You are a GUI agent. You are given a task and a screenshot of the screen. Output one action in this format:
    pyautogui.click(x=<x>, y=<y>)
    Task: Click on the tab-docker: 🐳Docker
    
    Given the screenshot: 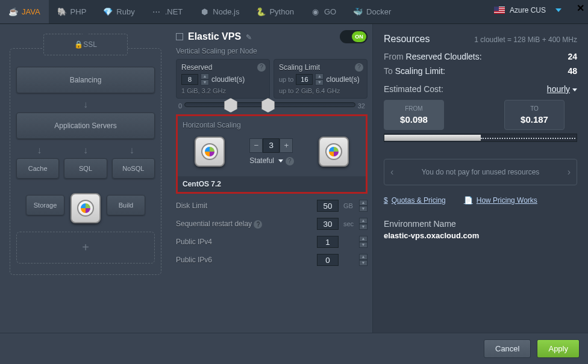 What is the action you would take?
    pyautogui.click(x=372, y=12)
    